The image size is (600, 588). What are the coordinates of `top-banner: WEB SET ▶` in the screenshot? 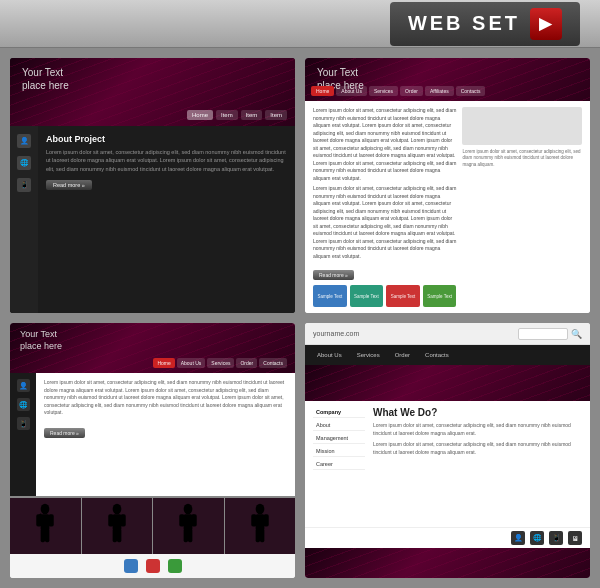 It's located at (300, 24).